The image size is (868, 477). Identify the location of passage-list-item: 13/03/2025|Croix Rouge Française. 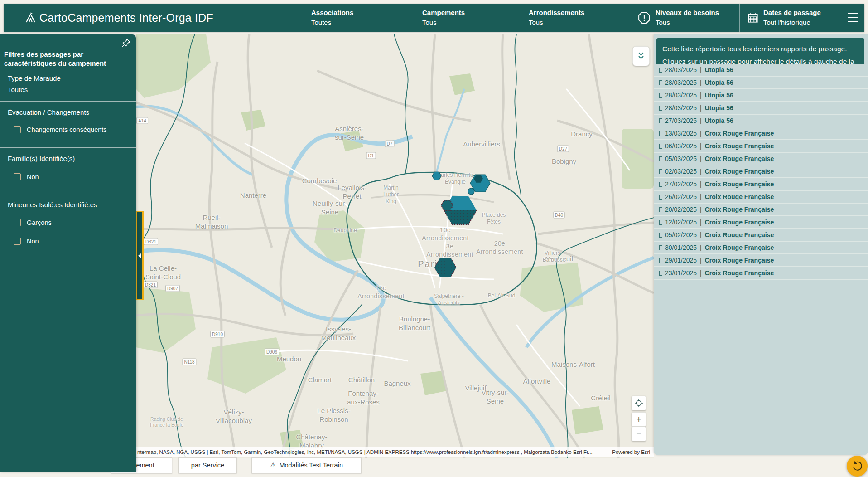
(761, 134).